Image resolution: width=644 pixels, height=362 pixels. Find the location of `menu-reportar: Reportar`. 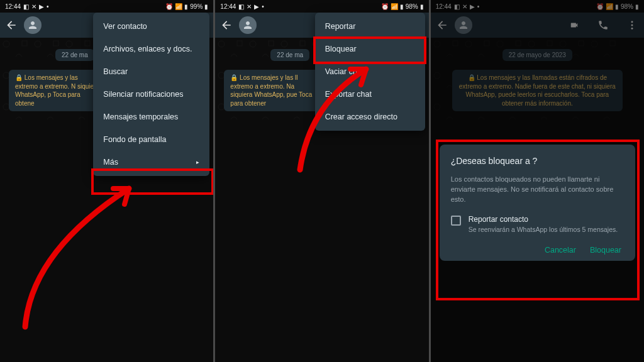

menu-reportar: Reportar is located at coordinates (370, 26).